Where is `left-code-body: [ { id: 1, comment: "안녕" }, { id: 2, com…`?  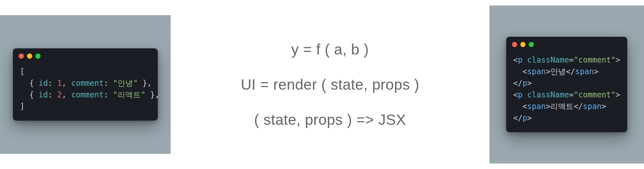 left-code-body: [ { id: 1, comment: "안녕" }, { id: 2, com… is located at coordinates (85, 91).